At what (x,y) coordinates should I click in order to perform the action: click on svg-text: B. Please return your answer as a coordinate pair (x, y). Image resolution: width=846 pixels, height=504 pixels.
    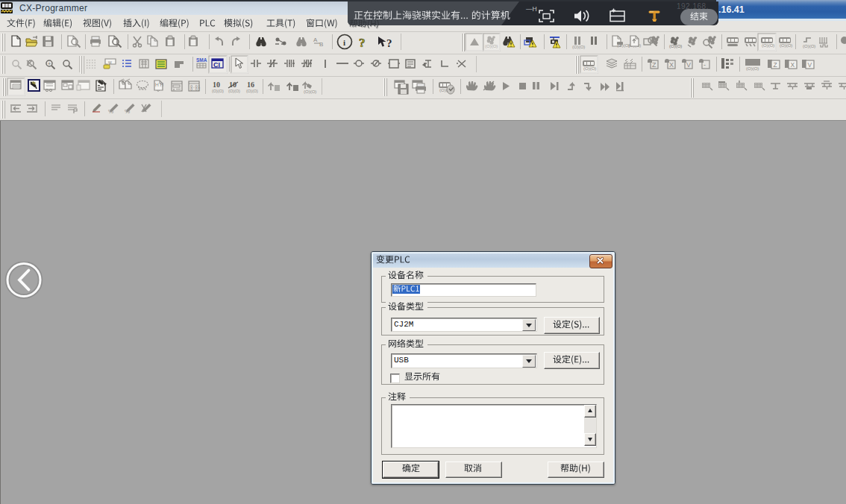
    Looking at the image, I should click on (321, 45).